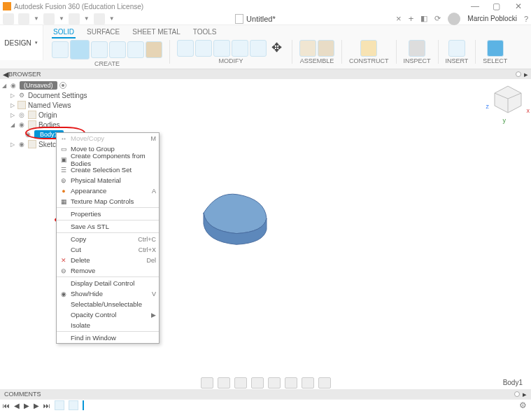 The image size is (531, 420). What do you see at coordinates (438, 18) in the screenshot?
I see `job-status-icon: ⟳` at bounding box center [438, 18].